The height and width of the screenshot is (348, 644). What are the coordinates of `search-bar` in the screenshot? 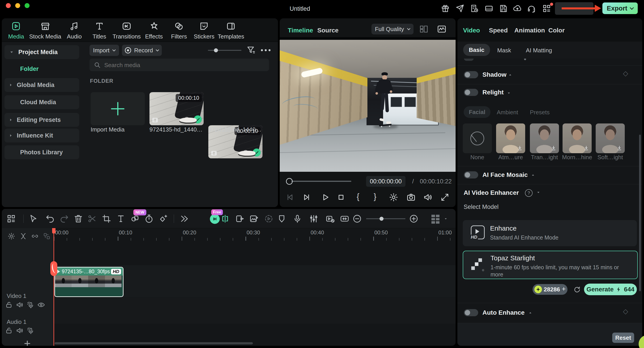 It's located at (179, 65).